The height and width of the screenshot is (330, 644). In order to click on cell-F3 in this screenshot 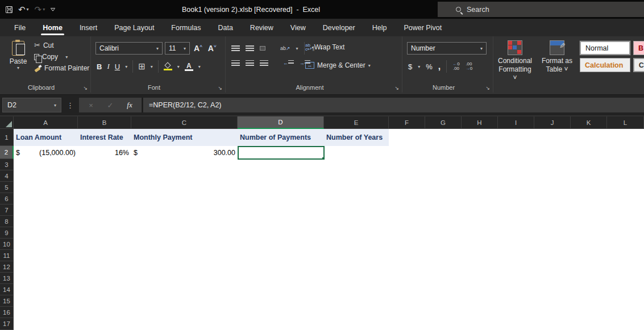, I will do `click(407, 165)`.